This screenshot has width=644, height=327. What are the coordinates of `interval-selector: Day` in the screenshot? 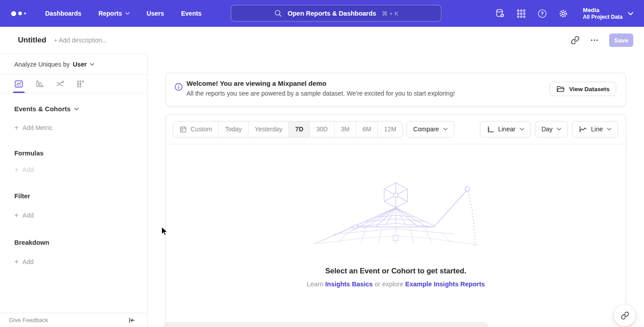 It's located at (551, 130).